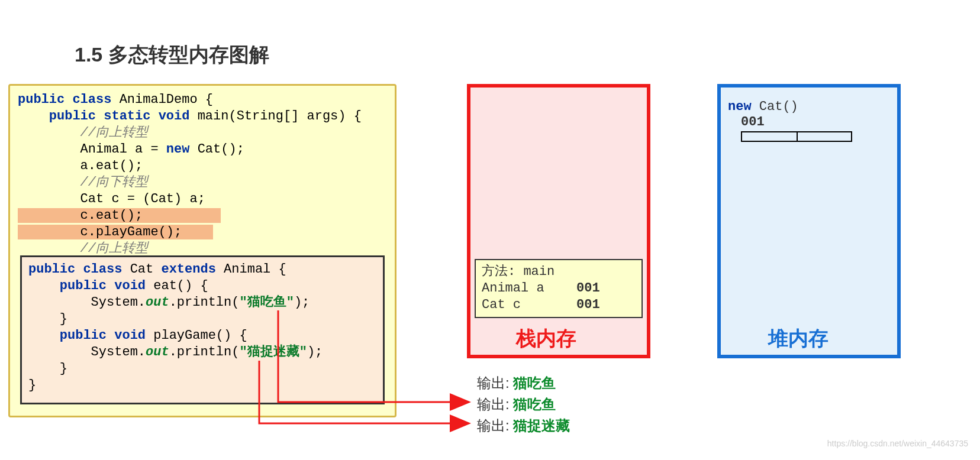 This screenshot has width=980, height=460. What do you see at coordinates (123, 116) in the screenshot?
I see `kw-static: static` at bounding box center [123, 116].